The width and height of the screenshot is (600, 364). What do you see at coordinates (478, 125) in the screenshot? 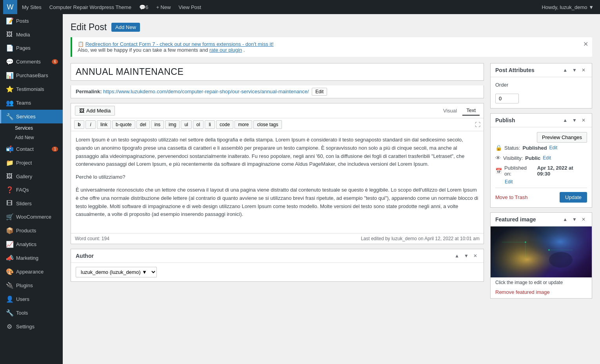
I see `expand-editor-button: ⛶` at bounding box center [478, 125].